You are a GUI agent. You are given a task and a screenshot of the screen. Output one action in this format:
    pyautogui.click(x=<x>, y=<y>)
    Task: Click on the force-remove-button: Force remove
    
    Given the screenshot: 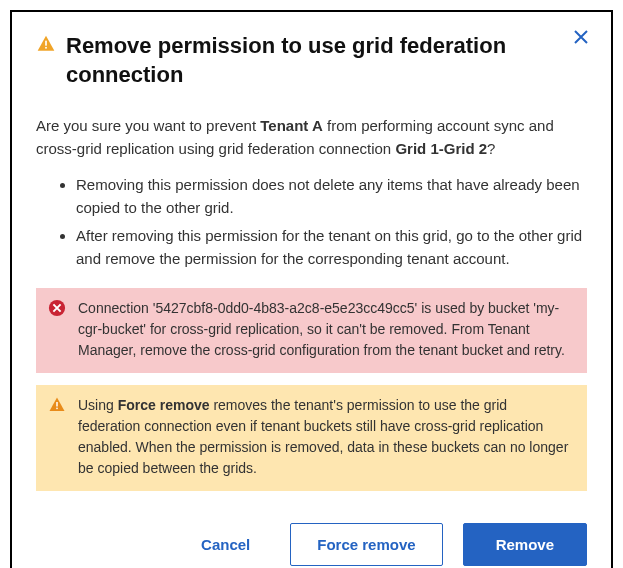 What is the action you would take?
    pyautogui.click(x=366, y=544)
    